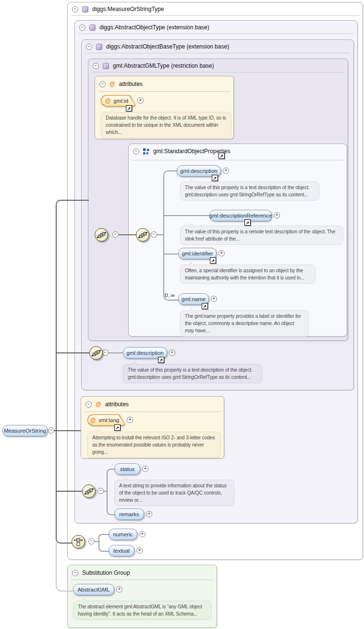 The width and height of the screenshot is (364, 629). Describe the element at coordinates (168, 47) in the screenshot. I see `type-name: diggs:AbstractObjectBaseType (extension …` at that location.